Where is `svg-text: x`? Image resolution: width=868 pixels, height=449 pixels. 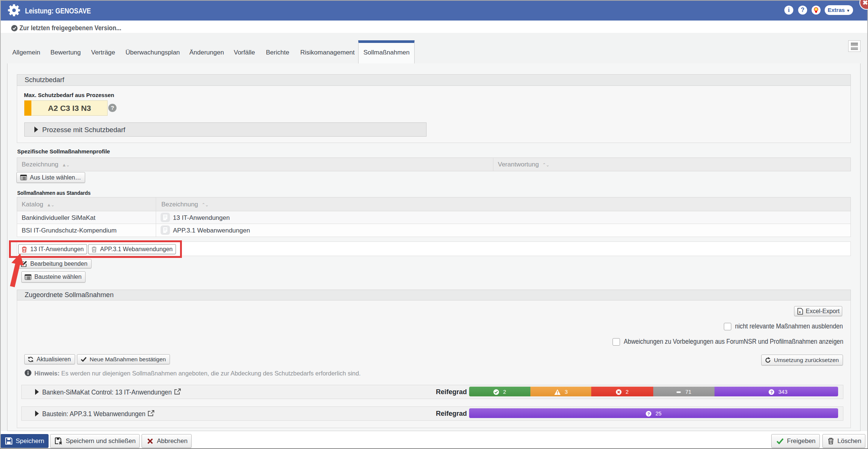 svg-text: x is located at coordinates (800, 312).